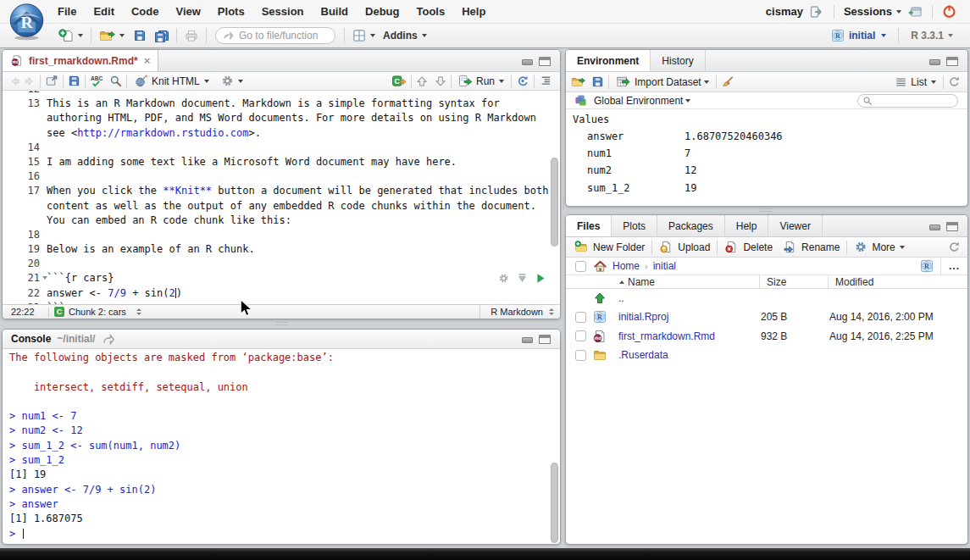 This screenshot has height=560, width=970. I want to click on column-size: Size, so click(793, 281).